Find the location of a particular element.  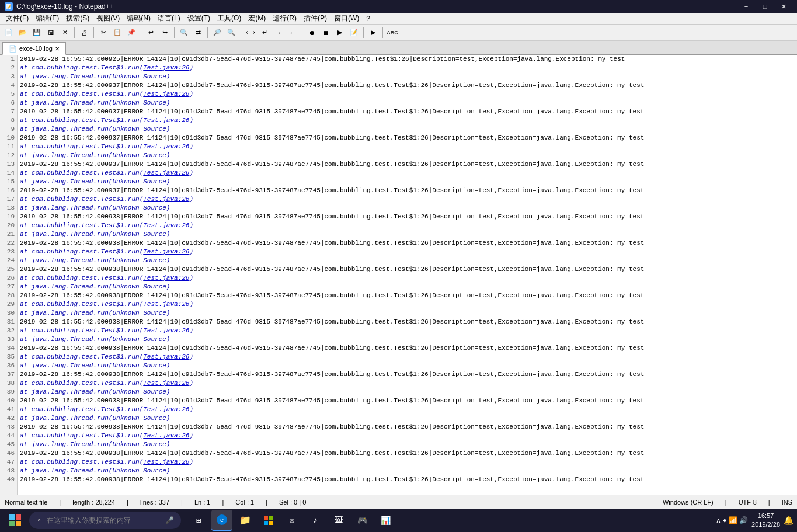

menu-edit: 编辑(E) is located at coordinates (47, 19).